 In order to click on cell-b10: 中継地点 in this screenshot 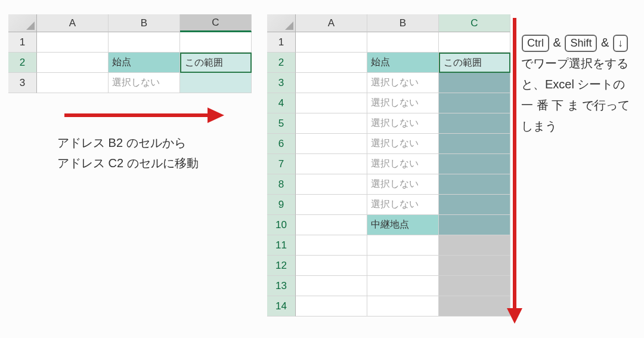, I will do `click(403, 225)`.